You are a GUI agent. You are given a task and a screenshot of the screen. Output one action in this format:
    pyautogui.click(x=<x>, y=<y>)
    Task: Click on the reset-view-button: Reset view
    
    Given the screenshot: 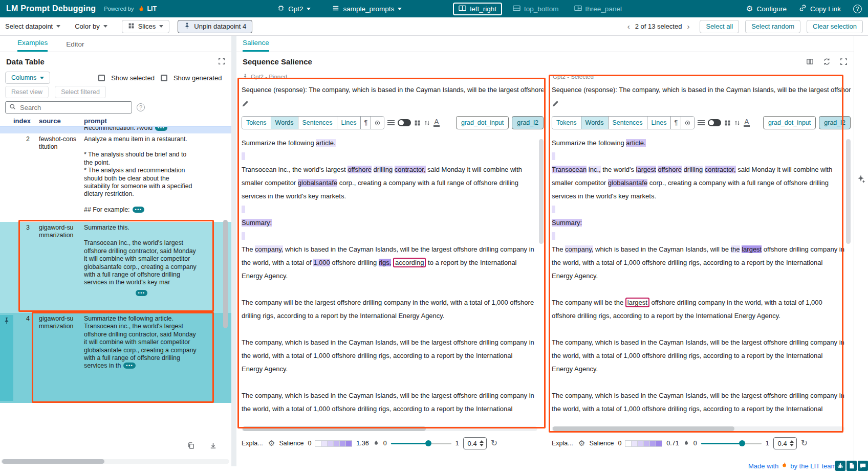 What is the action you would take?
    pyautogui.click(x=27, y=92)
    